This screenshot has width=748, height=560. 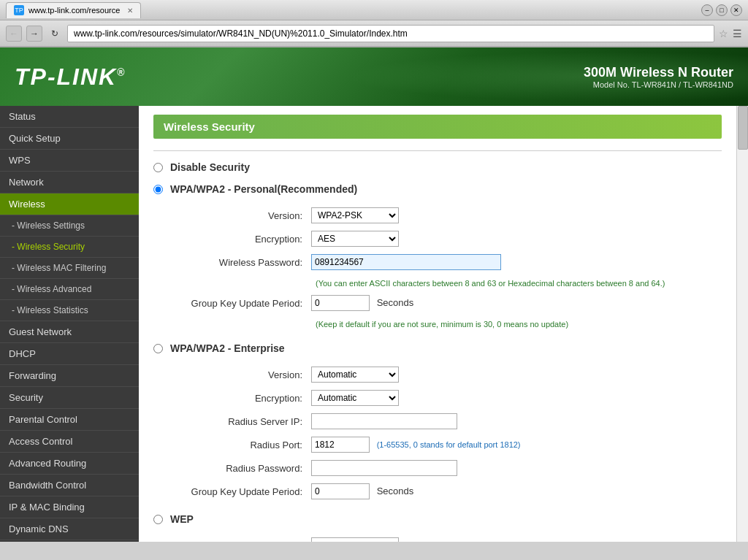 What do you see at coordinates (384, 421) in the screenshot?
I see `radius-server-ip-input` at bounding box center [384, 421].